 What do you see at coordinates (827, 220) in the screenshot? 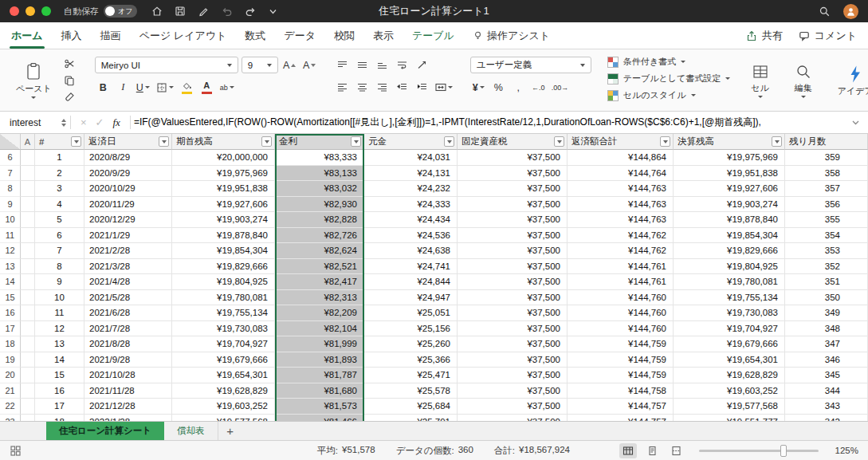
I see `cell: 355` at bounding box center [827, 220].